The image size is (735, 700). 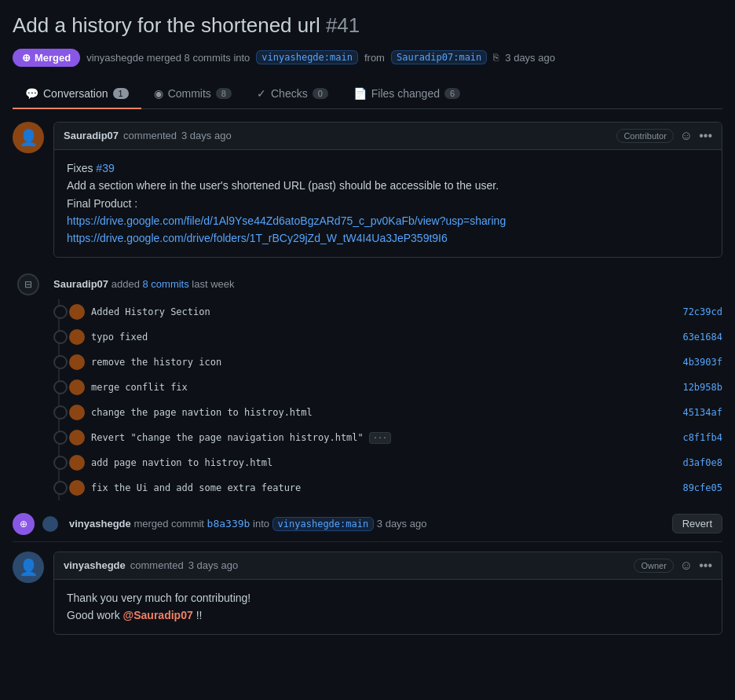 I want to click on merged-branch-tag: vinyashegde:main, so click(x=324, y=524).